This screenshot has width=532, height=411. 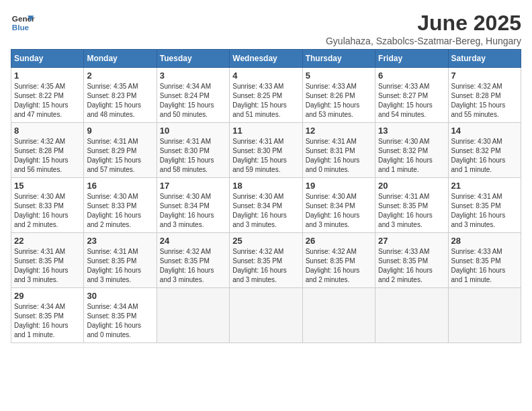 I want to click on table-row: 23Sunrise: 4:31 AM Sunset: 8:35 PM Dayli…, so click(x=120, y=261).